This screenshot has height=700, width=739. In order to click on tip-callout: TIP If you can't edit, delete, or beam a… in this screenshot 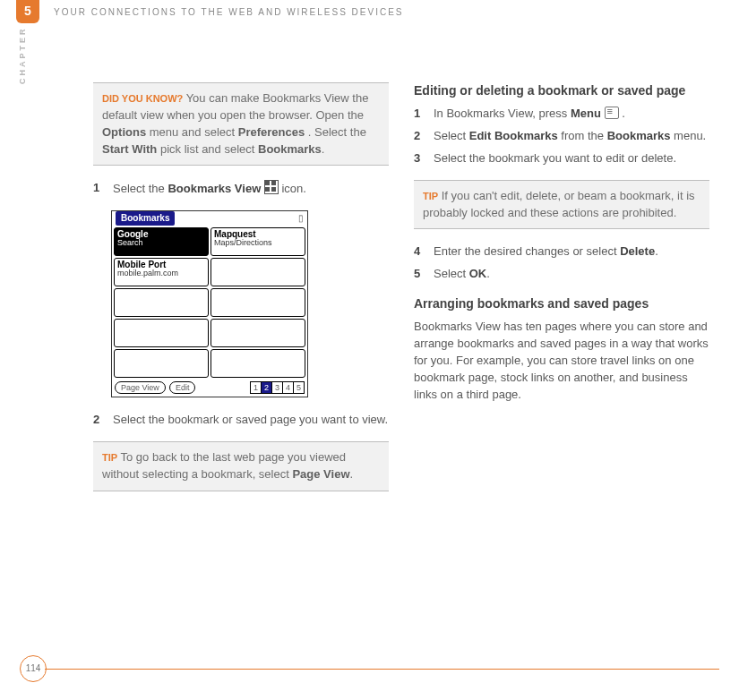, I will do `click(562, 205)`.